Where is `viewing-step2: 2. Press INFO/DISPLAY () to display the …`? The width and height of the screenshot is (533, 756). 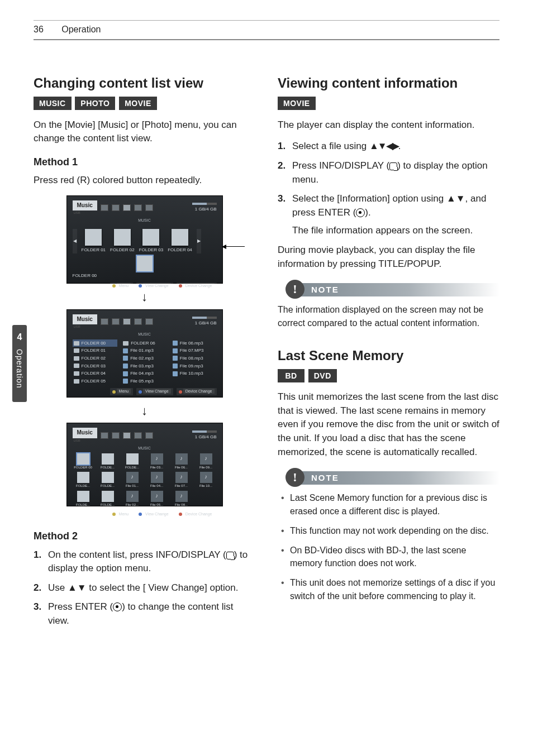
viewing-step2: 2. Press INFO/DISPLAY () to display the … is located at coordinates (389, 173).